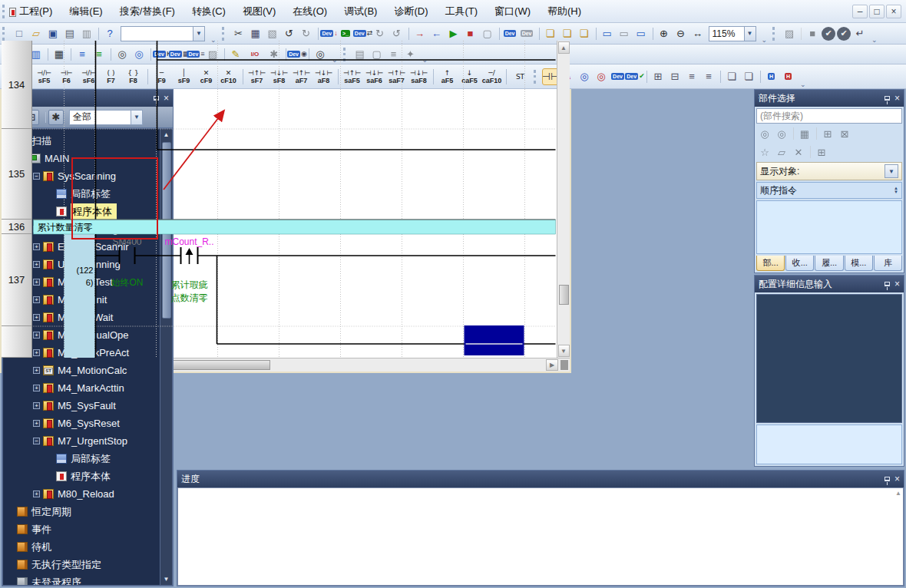 This screenshot has width=906, height=588. What do you see at coordinates (494, 341) in the screenshot?
I see `selection-cursor` at bounding box center [494, 341].